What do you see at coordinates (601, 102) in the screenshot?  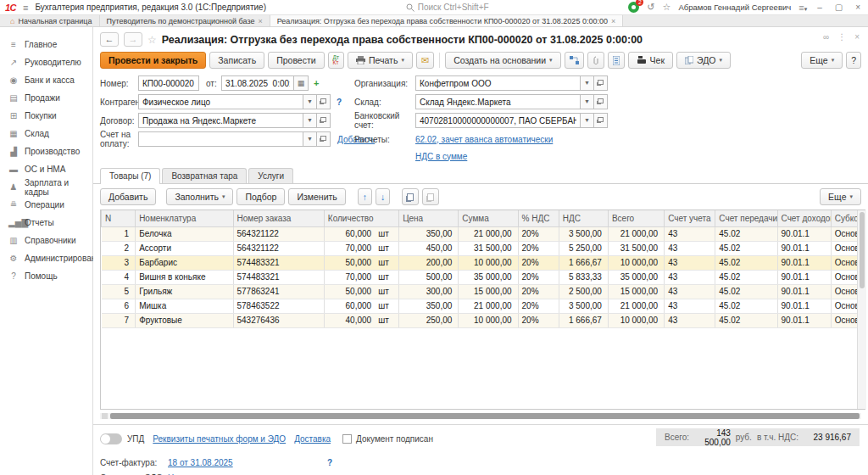 I see `warehouse-open-icon` at bounding box center [601, 102].